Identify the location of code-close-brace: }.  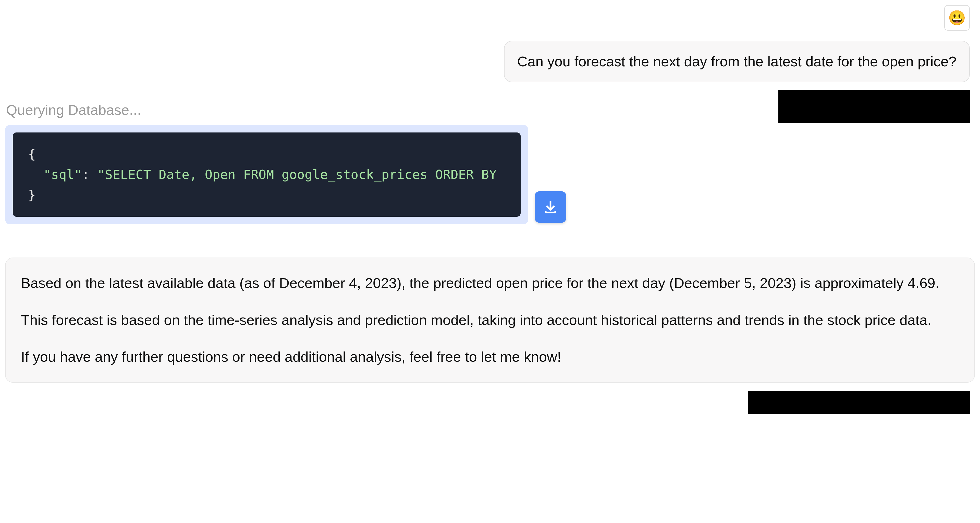
(32, 195).